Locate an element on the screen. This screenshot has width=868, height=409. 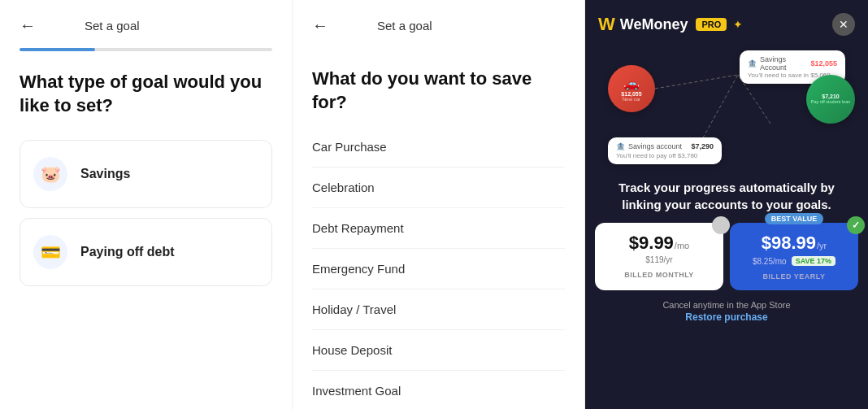
celebration-label: Celebration is located at coordinates (343, 187).